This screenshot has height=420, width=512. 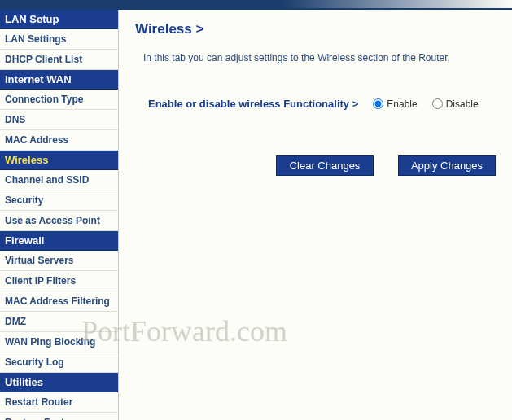 What do you see at coordinates (378, 104) in the screenshot?
I see `wireless-enable-radio` at bounding box center [378, 104].